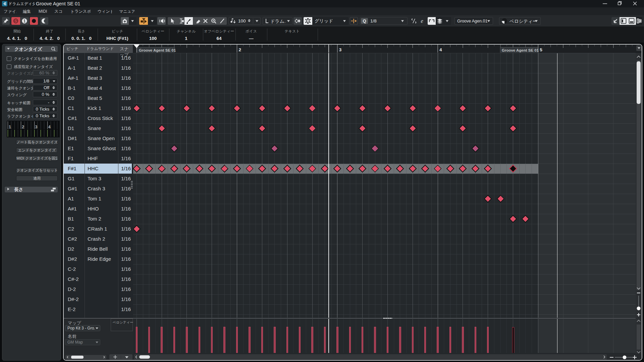 This screenshot has height=362, width=644. I want to click on svg-text: 5, so click(541, 50).